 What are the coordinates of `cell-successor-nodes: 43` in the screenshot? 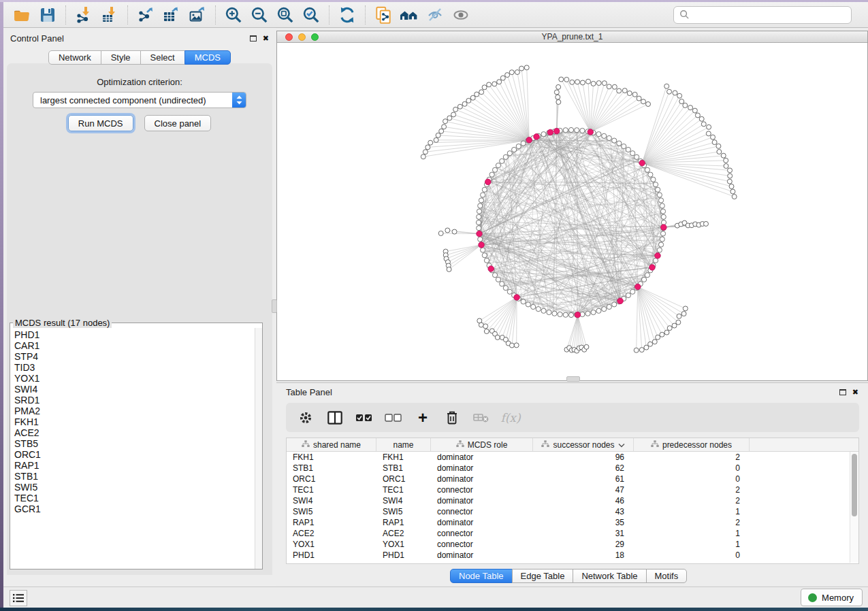 It's located at (583, 512).